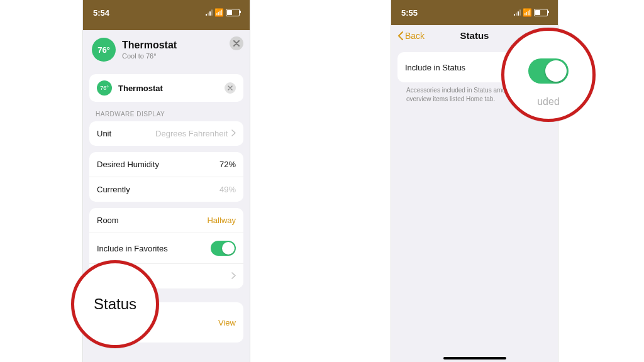 This screenshot has width=644, height=362. Describe the element at coordinates (115, 304) in the screenshot. I see `highlight-status-row: Status` at that location.